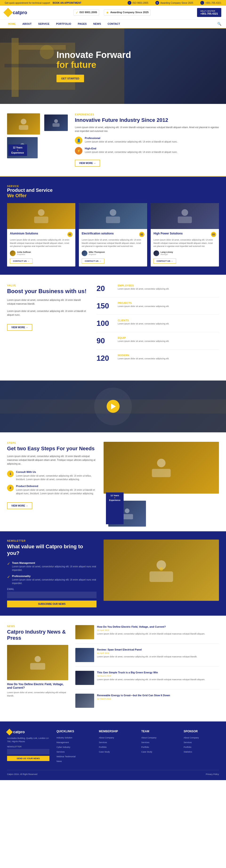 The height and width of the screenshot is (868, 226). I want to click on footer-quicklinks-title: QUICKLINKS, so click(74, 731).